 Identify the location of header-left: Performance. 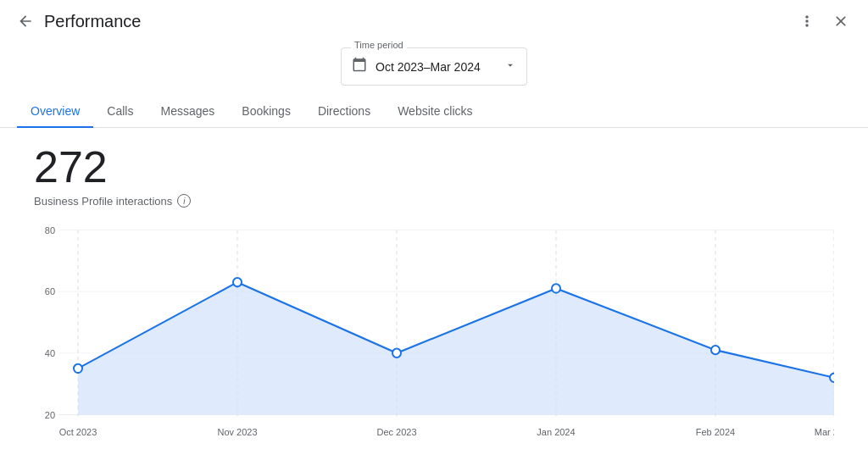
(78, 21).